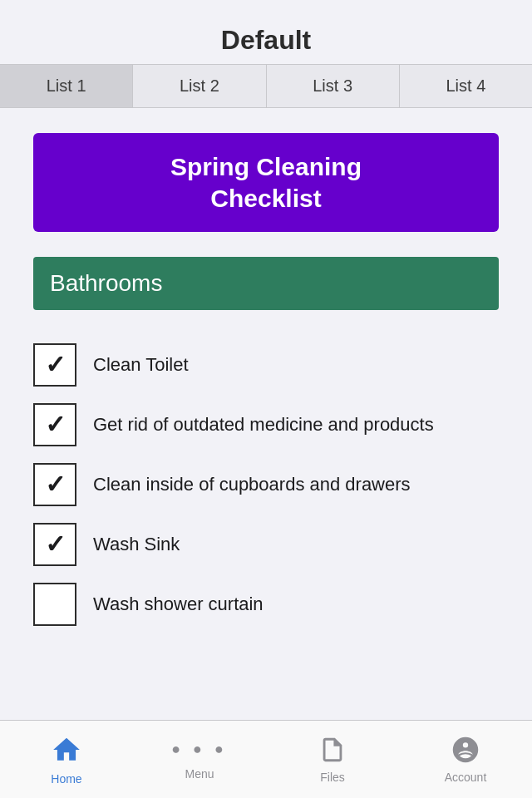 The width and height of the screenshot is (532, 798). I want to click on list-item: ✓ Wash shower curtain, so click(266, 604).